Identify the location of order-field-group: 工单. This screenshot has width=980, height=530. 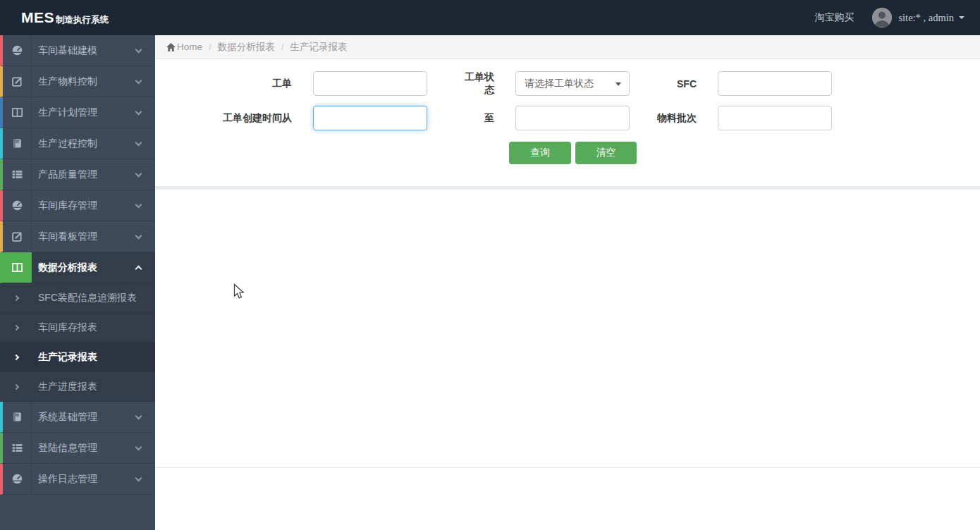
(314, 83).